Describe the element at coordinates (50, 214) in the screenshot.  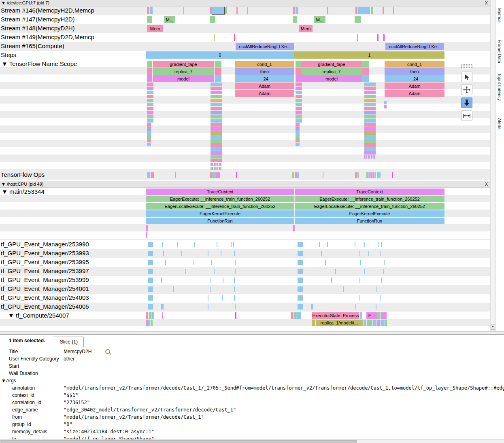
I see `track-label-main-253344: ▼ main/253344` at that location.